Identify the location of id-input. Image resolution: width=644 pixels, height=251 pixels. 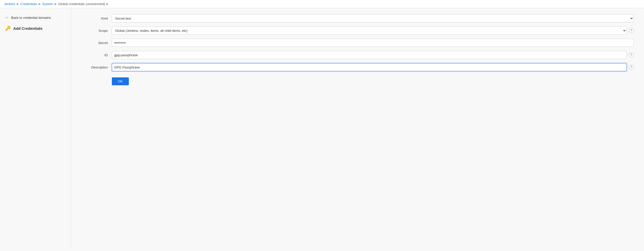
(369, 55).